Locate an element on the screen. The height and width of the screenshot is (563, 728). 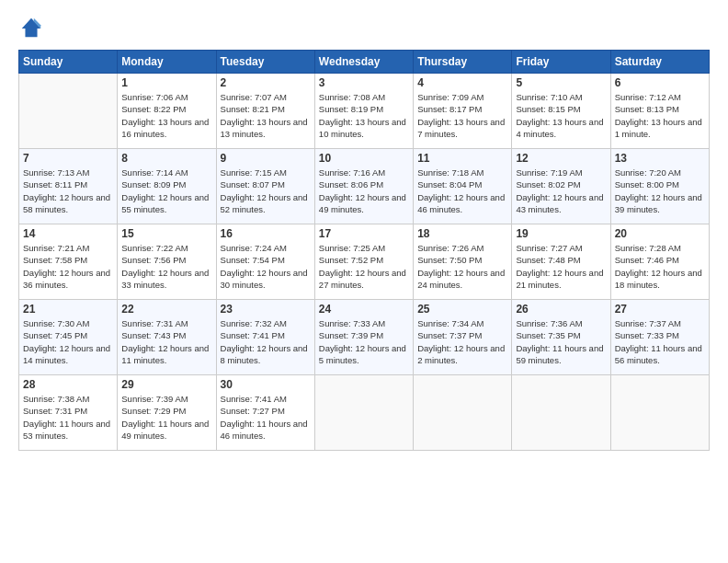
calendar-cell: 4Sunrise: 7:09 AMSunset: 8:17 PMDaylight… is located at coordinates (463, 111).